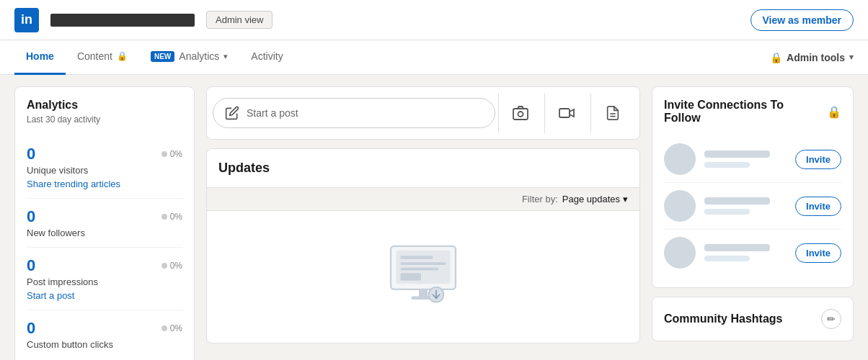 Image resolution: width=868 pixels, height=360 pixels. I want to click on view-as-member-button: View as member, so click(802, 20).